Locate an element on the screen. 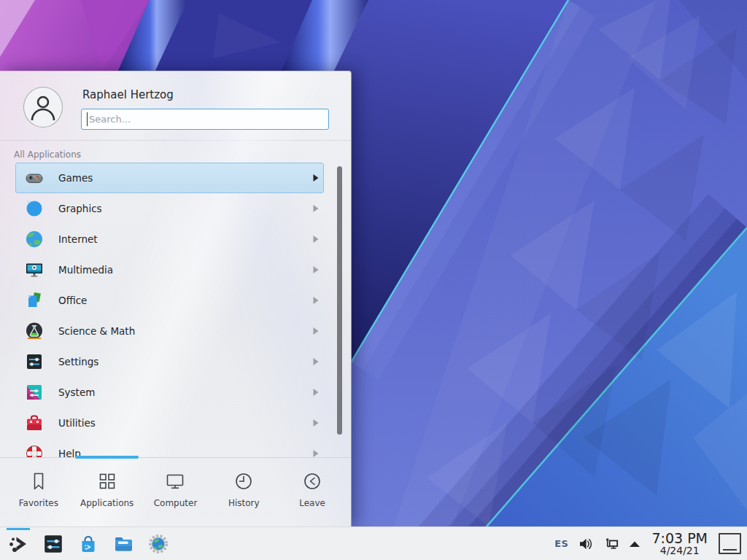 Image resolution: width=747 pixels, height=560 pixels. web-browser-button is located at coordinates (158, 544).